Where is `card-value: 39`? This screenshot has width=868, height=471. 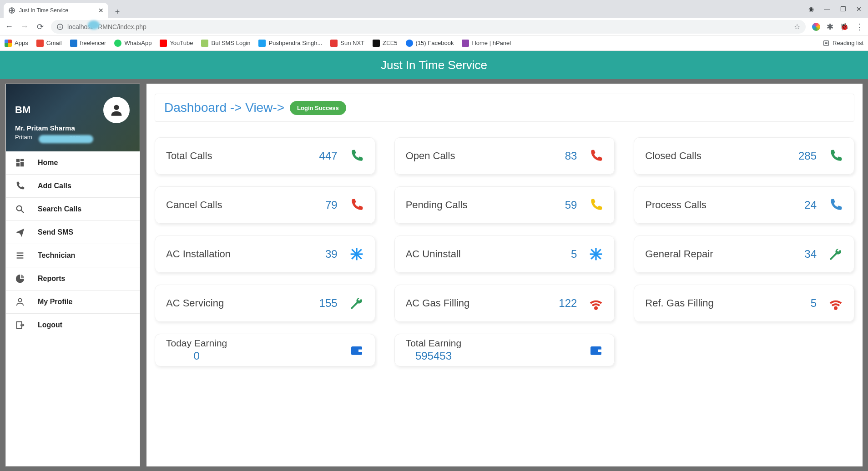 card-value: 39 is located at coordinates (331, 254).